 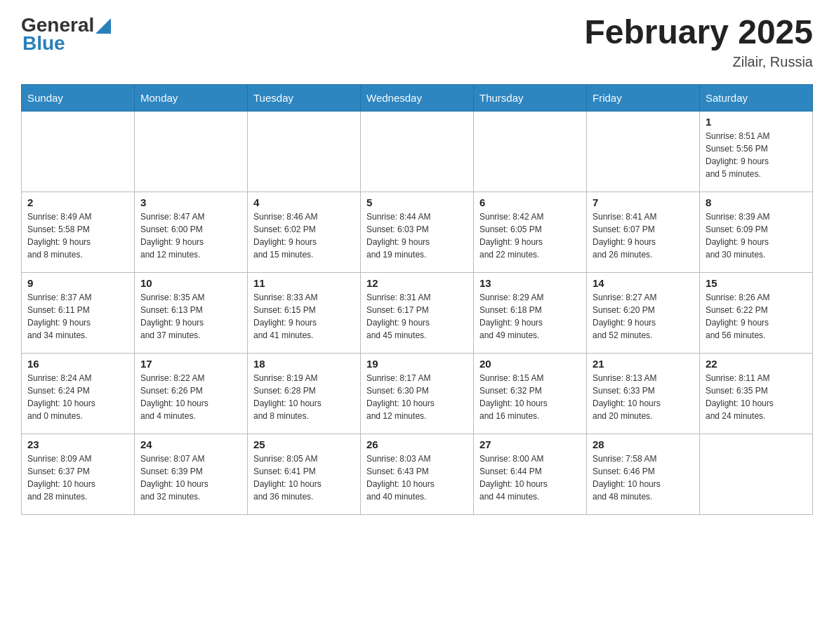 What do you see at coordinates (191, 202) in the screenshot?
I see `day-number: 3` at bounding box center [191, 202].